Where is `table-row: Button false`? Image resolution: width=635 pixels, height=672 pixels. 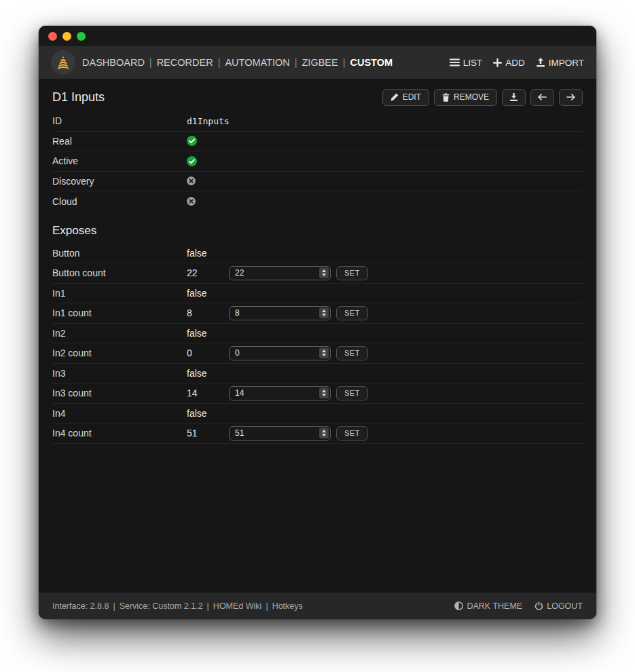
table-row: Button false is located at coordinates (318, 254).